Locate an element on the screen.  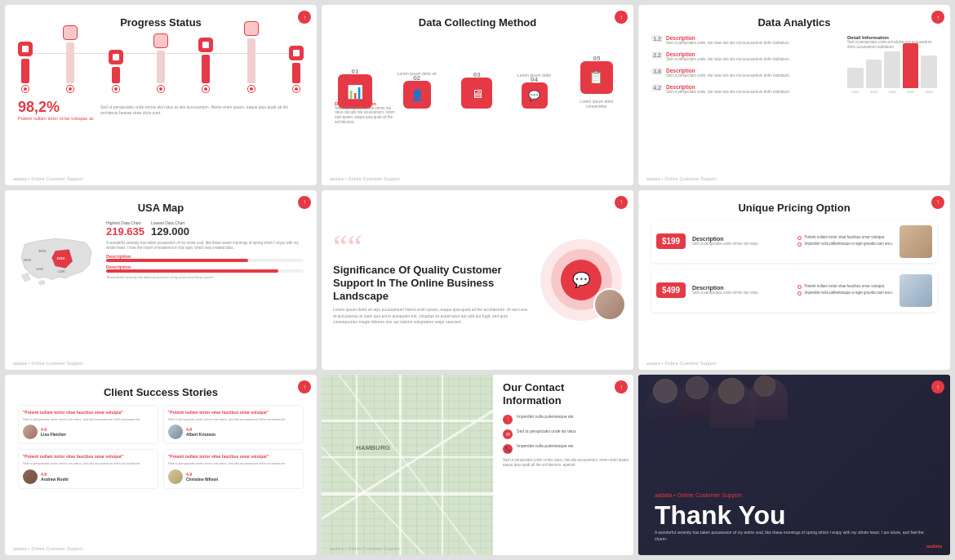
analytics-layout: 1.2 Description Sed ut perspiciatis unde… is located at coordinates (794, 67).